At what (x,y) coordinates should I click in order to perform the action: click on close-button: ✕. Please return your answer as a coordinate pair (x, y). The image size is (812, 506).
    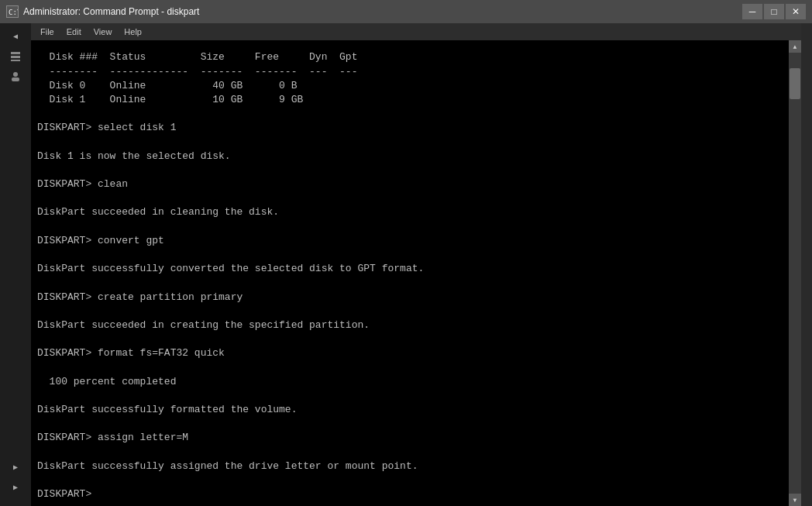
    Looking at the image, I should click on (796, 12).